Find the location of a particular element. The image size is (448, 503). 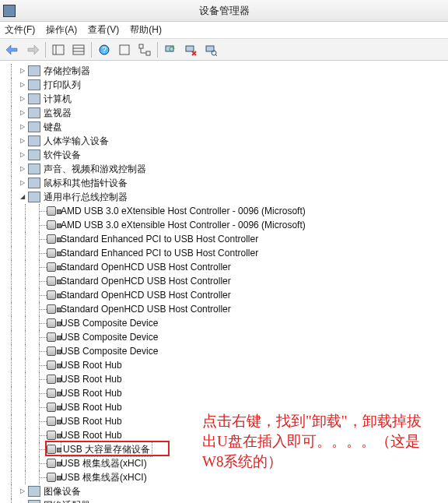

tree-item-usb-controllers: 通用串行总线控制器 is located at coordinates (226, 197).